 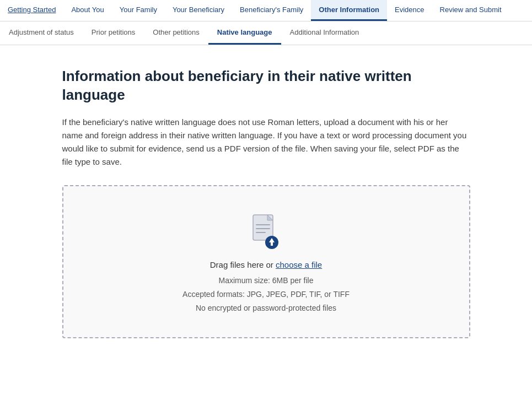 What do you see at coordinates (266, 264) in the screenshot?
I see `upload-instruction: Drag files here or choose a file` at bounding box center [266, 264].